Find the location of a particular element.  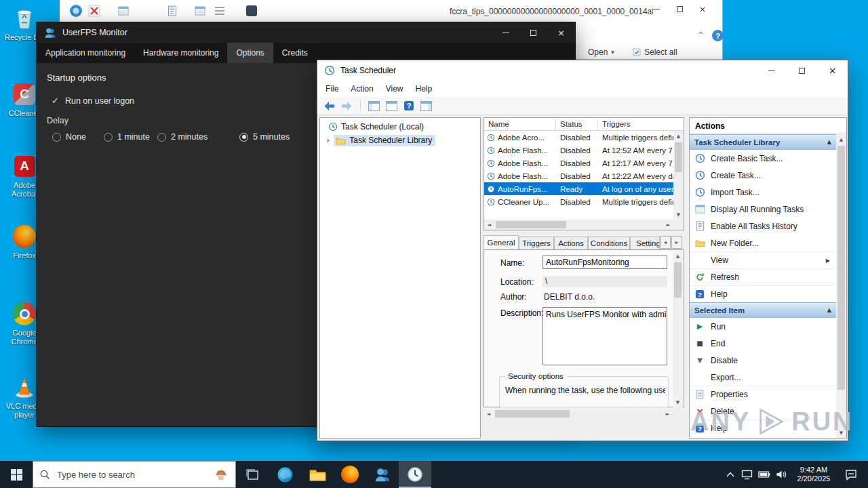

action-new-folder: New Folder... is located at coordinates (763, 243).